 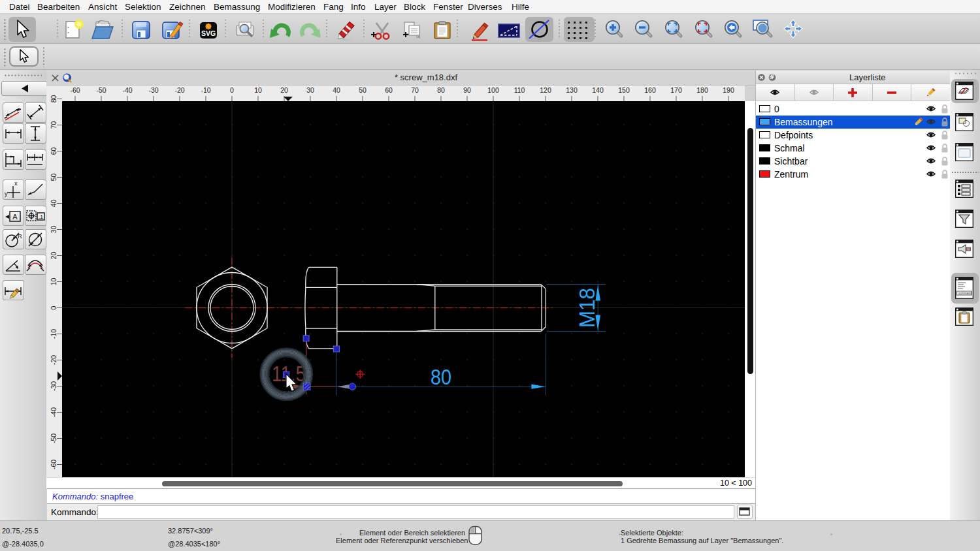 What do you see at coordinates (493, 90) in the screenshot?
I see `svg-text: 100` at bounding box center [493, 90].